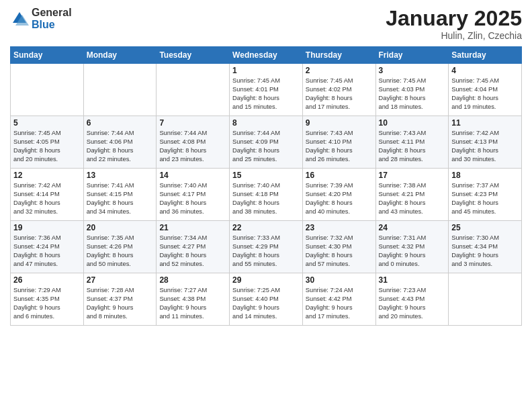 The width and height of the screenshot is (532, 411). What do you see at coordinates (339, 228) in the screenshot?
I see `day-number: 23` at bounding box center [339, 228].